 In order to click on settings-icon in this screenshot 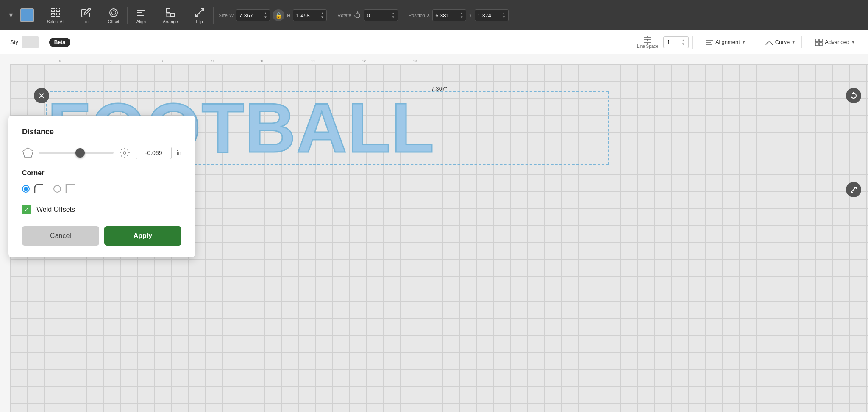, I will do `click(125, 153)`.